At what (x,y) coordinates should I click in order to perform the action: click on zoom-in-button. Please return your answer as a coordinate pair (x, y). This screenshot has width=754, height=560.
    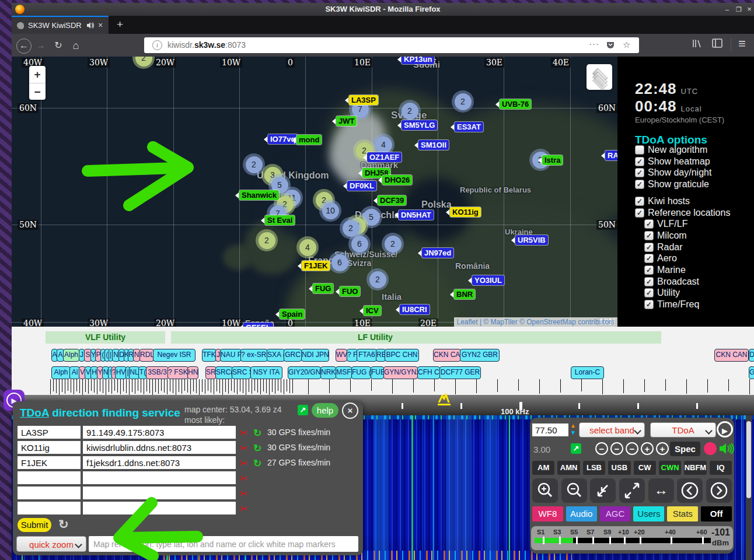
    Looking at the image, I should click on (545, 491).